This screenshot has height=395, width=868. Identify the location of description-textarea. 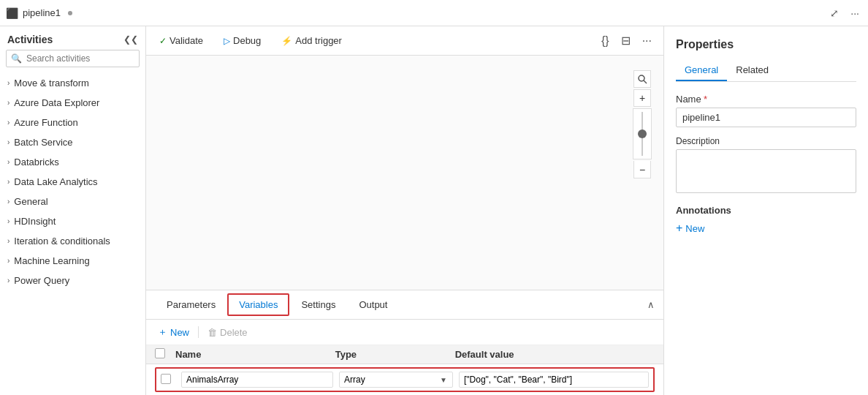
(766, 171).